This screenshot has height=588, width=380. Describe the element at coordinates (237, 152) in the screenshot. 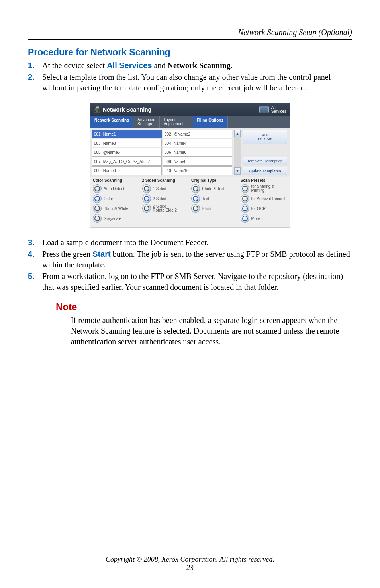

I see `scrollbar: ▲ ▼` at that location.